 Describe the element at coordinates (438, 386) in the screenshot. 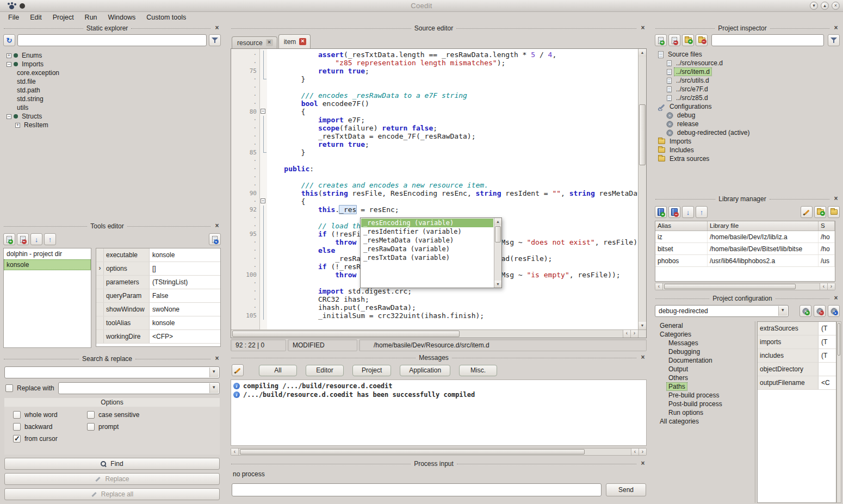

I see `message-row: compiling /.../build/resource.d.coedit` at that location.